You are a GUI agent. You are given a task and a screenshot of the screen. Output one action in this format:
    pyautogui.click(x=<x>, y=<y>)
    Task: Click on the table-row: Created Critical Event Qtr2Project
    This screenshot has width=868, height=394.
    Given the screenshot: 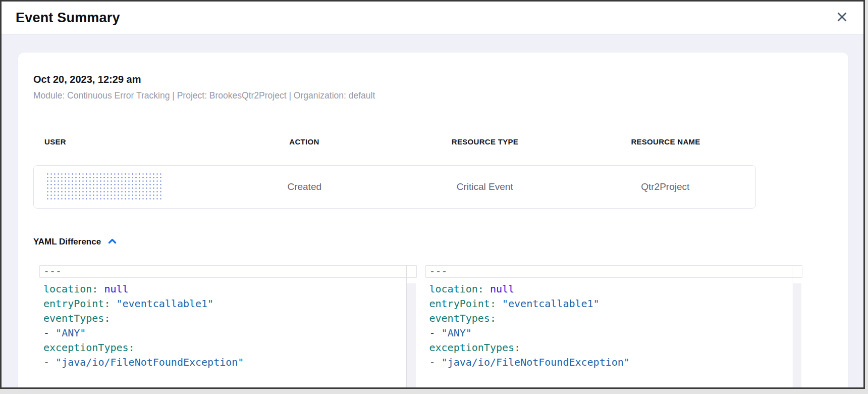 What is the action you would take?
    pyautogui.click(x=395, y=187)
    